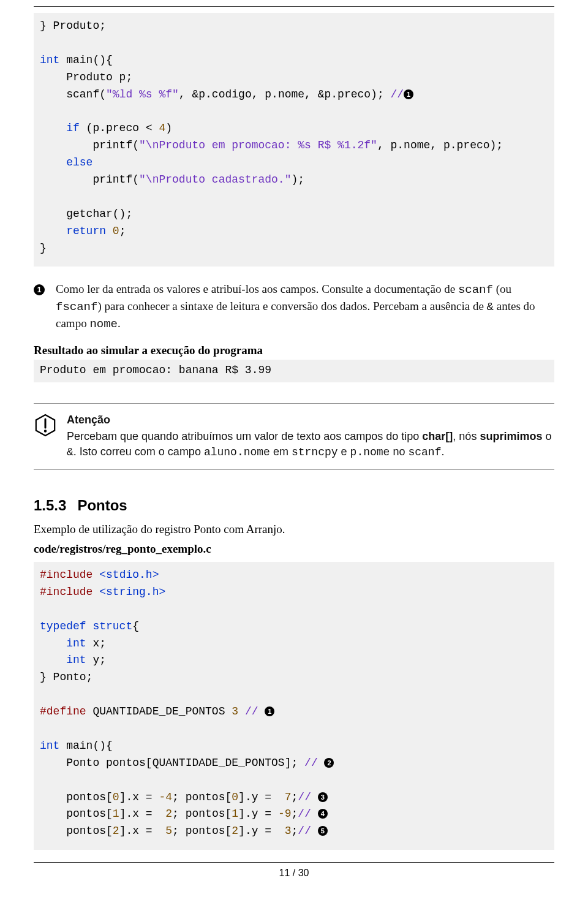 The image size is (588, 924). I want to click on code-include: <stdio.h>, so click(126, 575).